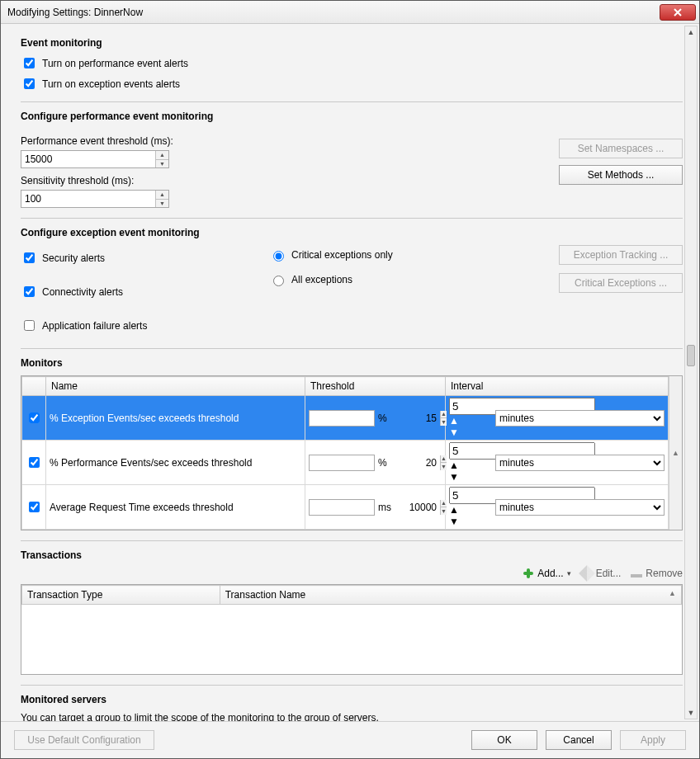 The height and width of the screenshot is (759, 700). What do you see at coordinates (322, 280) in the screenshot?
I see `all-exceptions-label: All exceptions` at bounding box center [322, 280].